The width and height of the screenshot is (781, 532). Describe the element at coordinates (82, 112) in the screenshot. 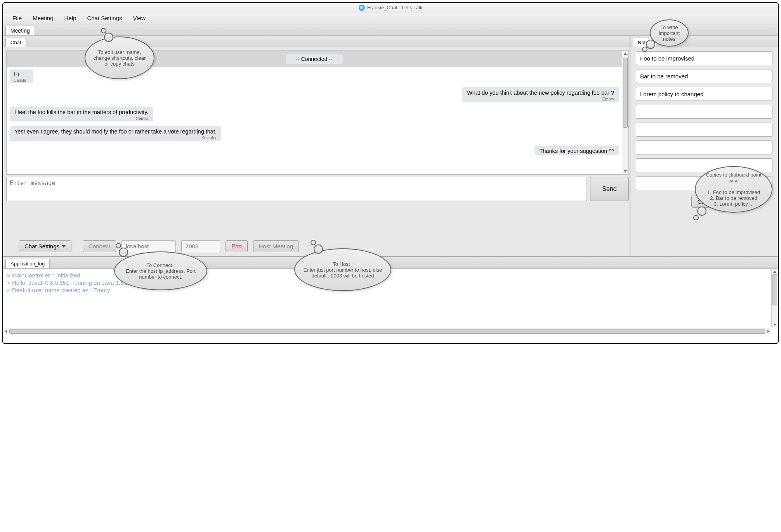

I see `msg-text: I feel the foo kills the bar in the matt…` at that location.